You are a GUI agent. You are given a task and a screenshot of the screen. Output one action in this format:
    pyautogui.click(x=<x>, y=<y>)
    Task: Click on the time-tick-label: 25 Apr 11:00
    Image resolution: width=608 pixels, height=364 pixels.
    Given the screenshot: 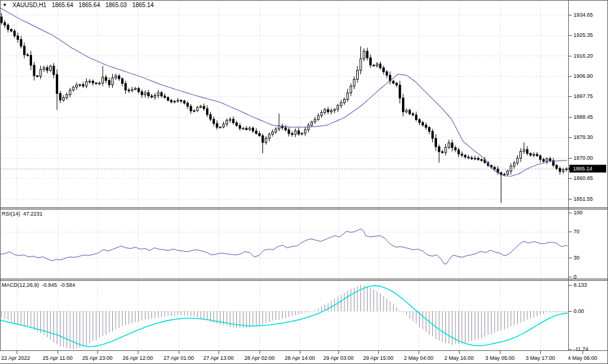 What is the action you would take?
    pyautogui.click(x=58, y=359)
    